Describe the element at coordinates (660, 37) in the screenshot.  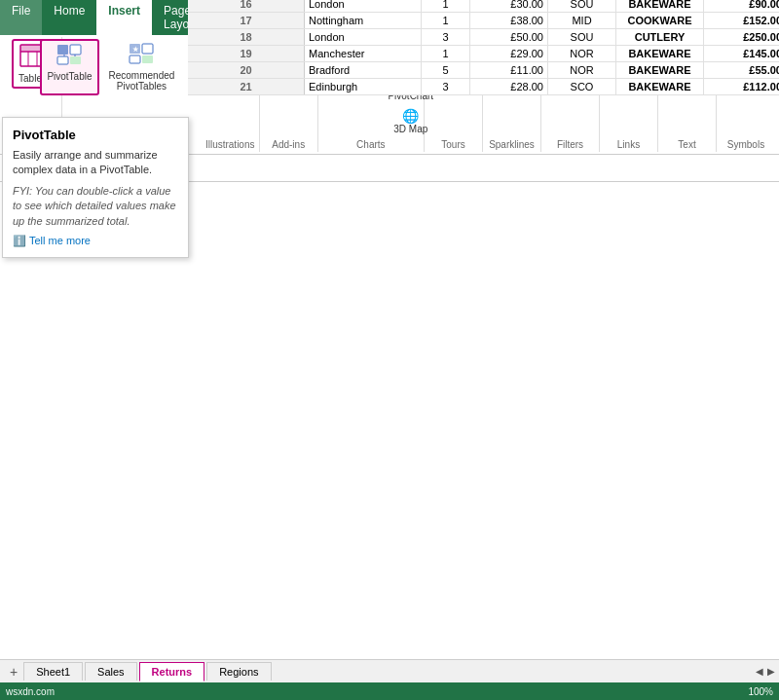
I see `cell-product: CUTLERY` at that location.